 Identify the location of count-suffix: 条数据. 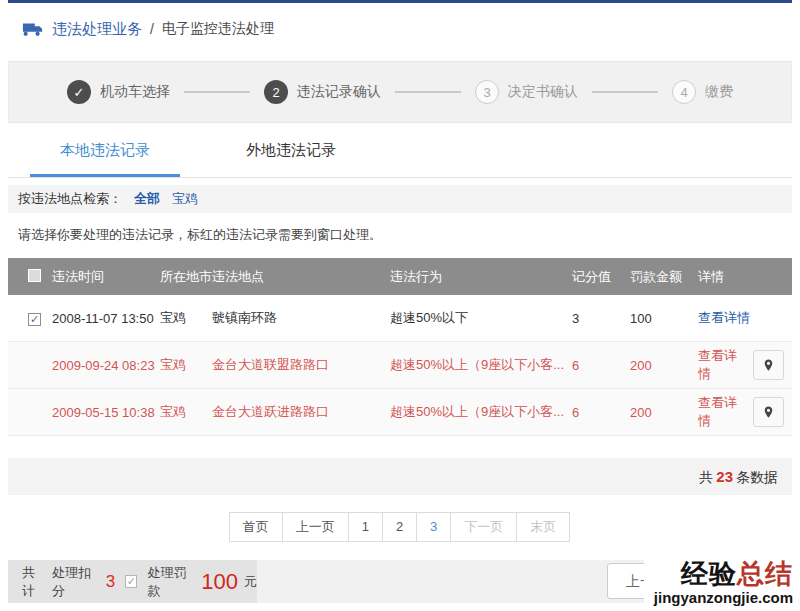
(757, 477).